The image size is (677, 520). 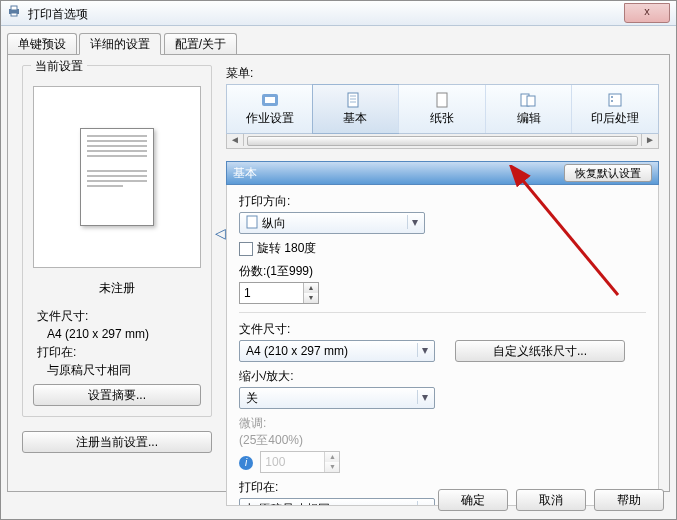 What do you see at coordinates (650, 140) in the screenshot?
I see `scroll-right-icon: ►` at bounding box center [650, 140].